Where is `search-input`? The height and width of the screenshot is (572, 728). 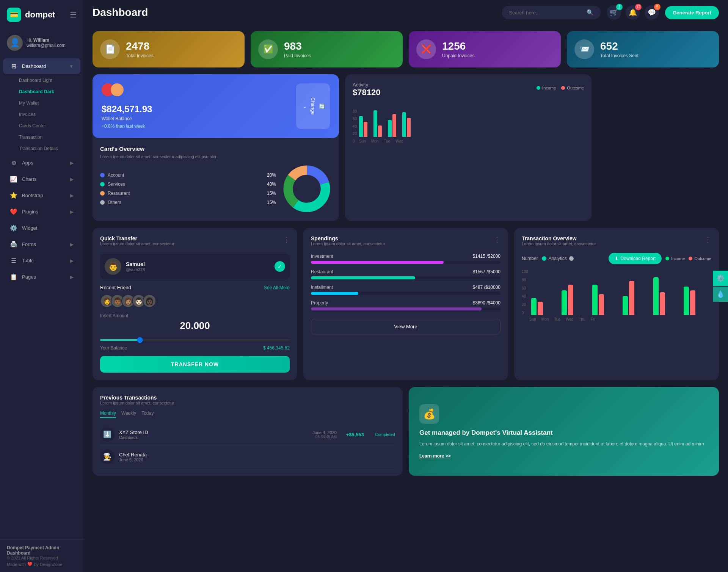
search-input is located at coordinates (546, 13).